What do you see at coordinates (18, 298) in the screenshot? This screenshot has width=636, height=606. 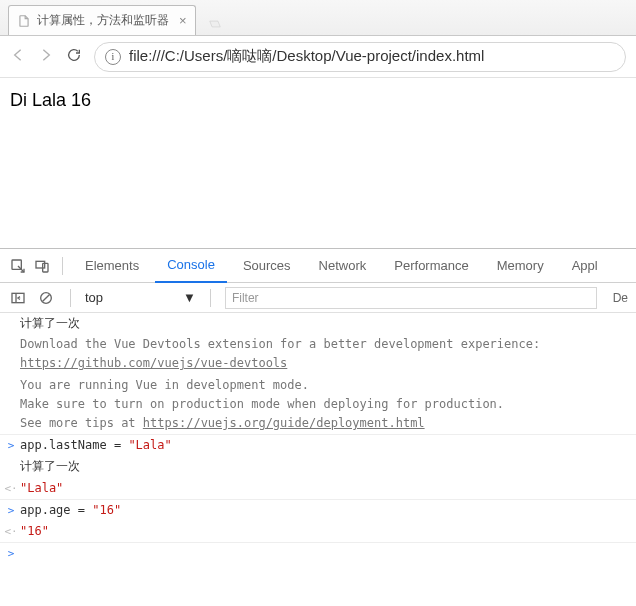 I see `sidebar-toggle-icon` at bounding box center [18, 298].